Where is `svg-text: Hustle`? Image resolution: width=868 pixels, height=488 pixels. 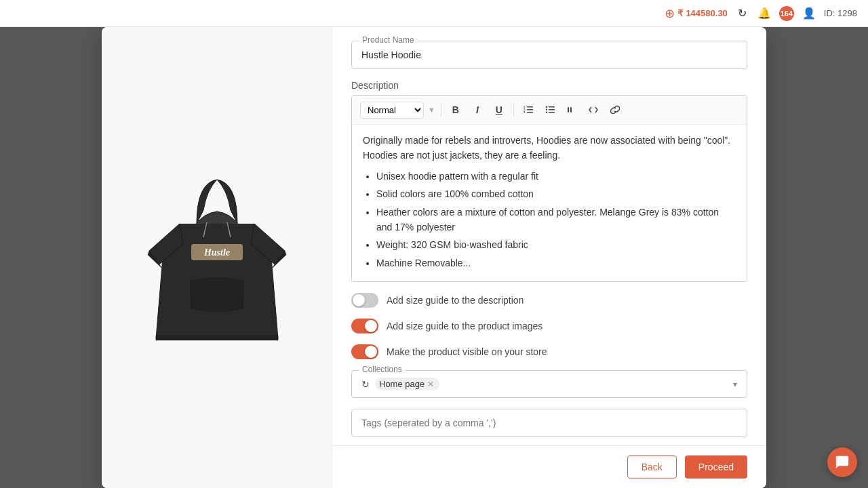 svg-text: Hustle is located at coordinates (216, 252).